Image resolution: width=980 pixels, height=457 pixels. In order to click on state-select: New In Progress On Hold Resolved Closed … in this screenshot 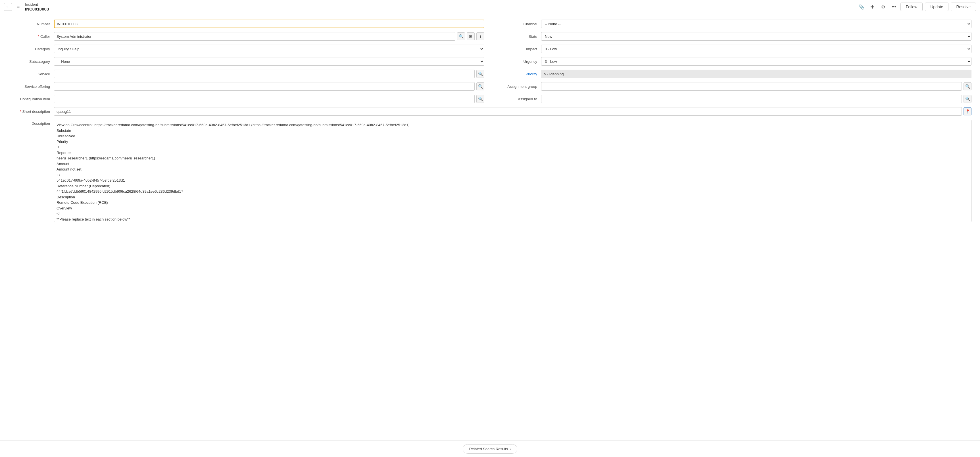, I will do `click(756, 37)`.